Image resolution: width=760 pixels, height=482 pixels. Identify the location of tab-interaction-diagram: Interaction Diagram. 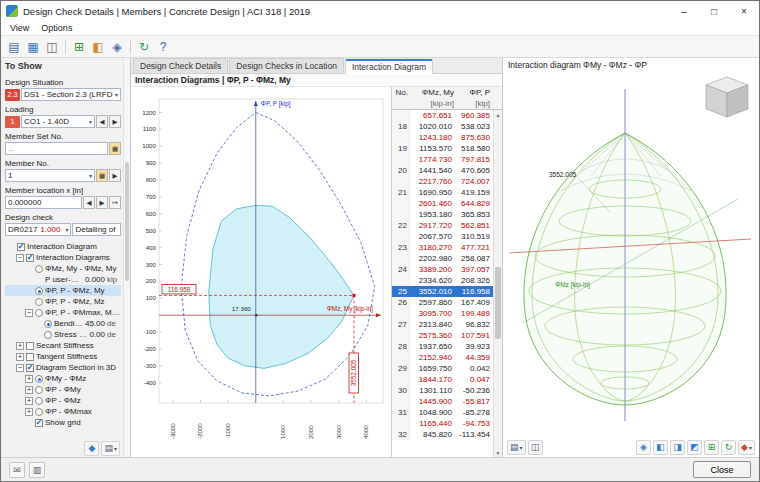
(389, 66).